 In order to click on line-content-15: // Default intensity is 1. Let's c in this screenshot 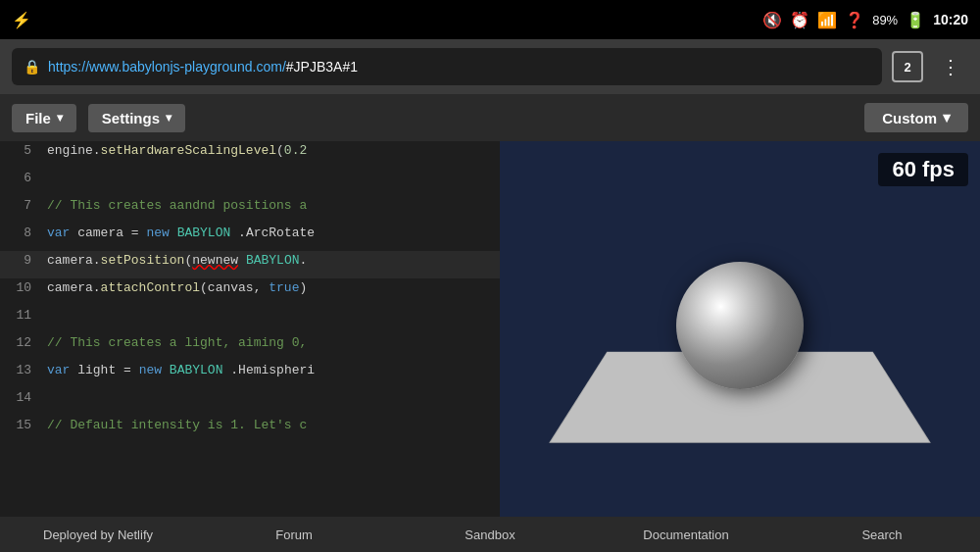, I will do `click(176, 426)`.